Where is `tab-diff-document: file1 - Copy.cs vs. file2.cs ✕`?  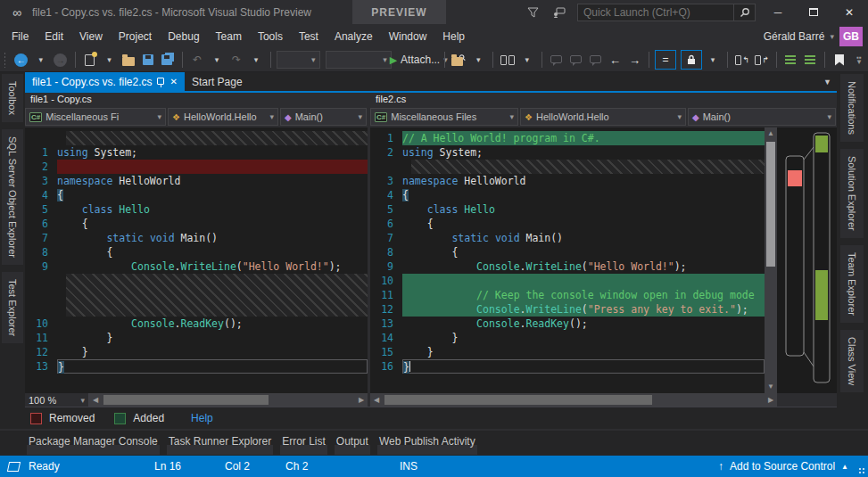 tab-diff-document: file1 - Copy.cs vs. file2.cs ✕ is located at coordinates (105, 82).